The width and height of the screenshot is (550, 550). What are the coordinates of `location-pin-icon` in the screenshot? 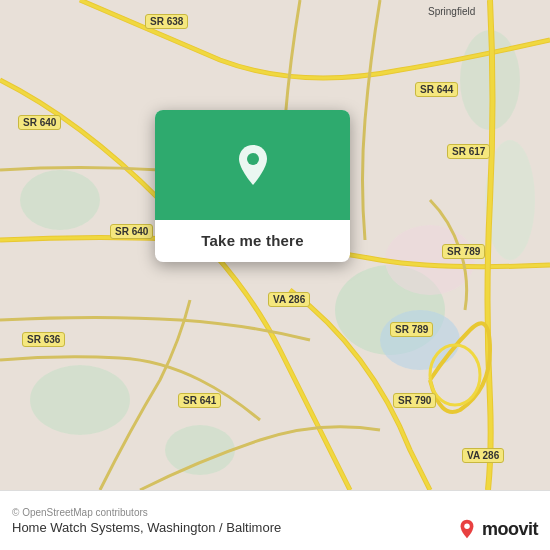 It's located at (253, 165).